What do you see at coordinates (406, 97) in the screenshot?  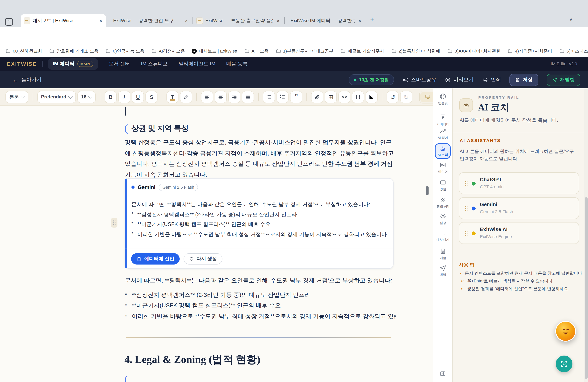 I see `redo-button: ↻` at bounding box center [406, 97].